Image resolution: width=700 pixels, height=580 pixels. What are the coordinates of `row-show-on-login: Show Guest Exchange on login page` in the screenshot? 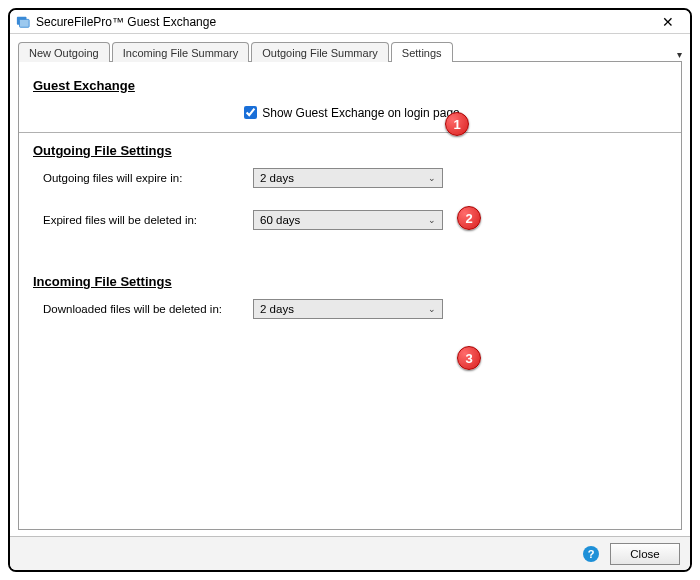 It's located at (350, 112).